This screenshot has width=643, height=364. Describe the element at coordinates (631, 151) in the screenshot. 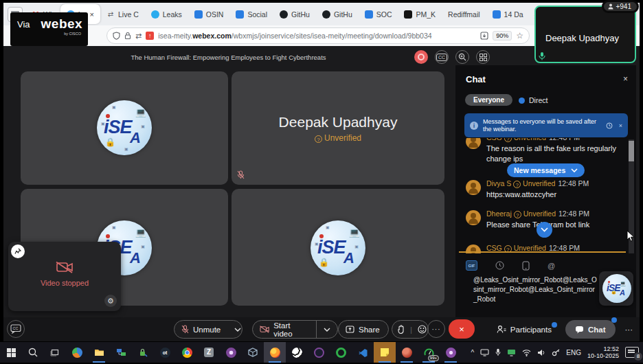

I see `chat-scrollbar-thumb` at that location.